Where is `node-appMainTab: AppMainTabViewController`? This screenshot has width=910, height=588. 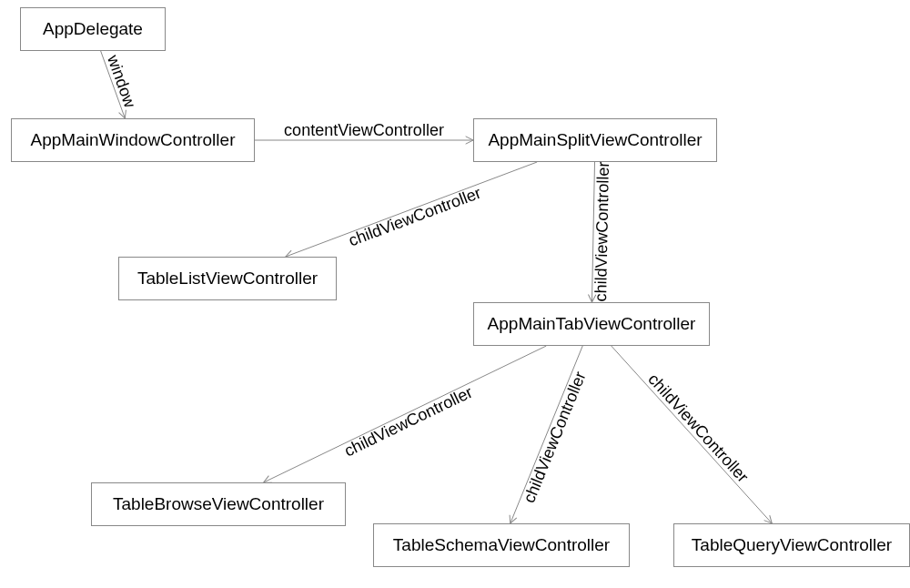
node-appMainTab: AppMainTabViewController is located at coordinates (592, 324).